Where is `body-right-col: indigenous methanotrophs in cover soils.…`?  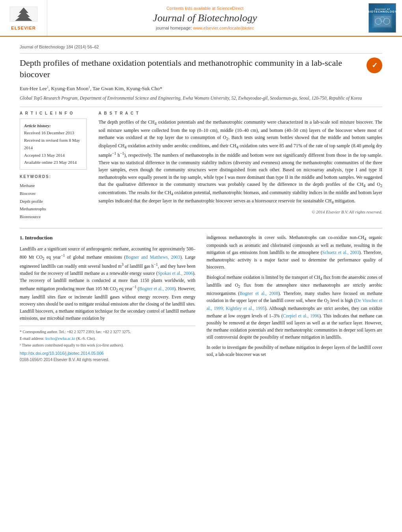
body-right-col: indigenous methanotrophs in cover soils.… is located at coordinates (294, 298).